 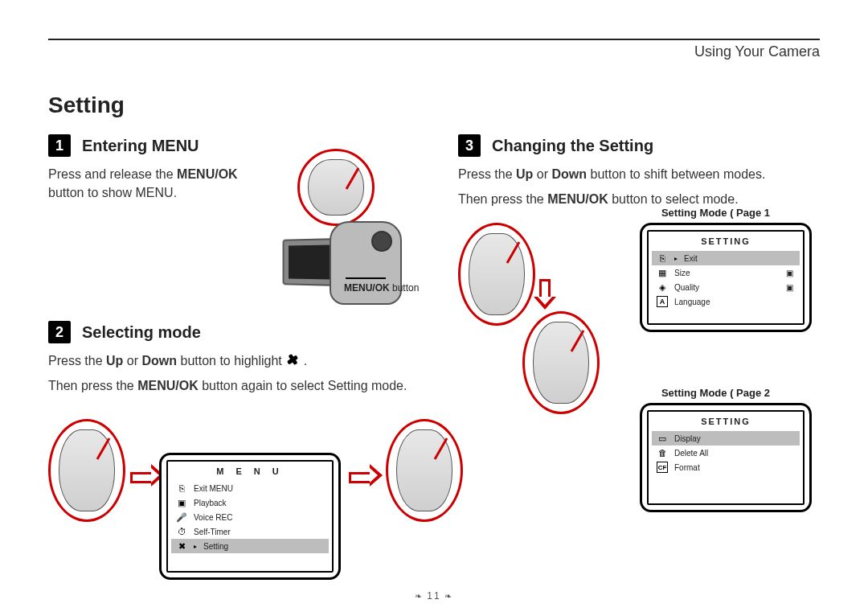 What do you see at coordinates (338, 237) in the screenshot?
I see `camcorder-illustration: MENU/OK button` at bounding box center [338, 237].